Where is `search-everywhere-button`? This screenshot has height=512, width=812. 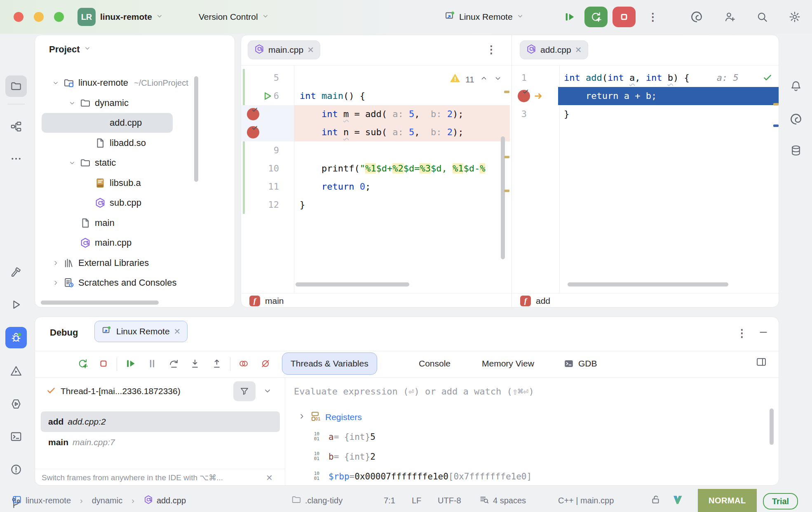
search-everywhere-button is located at coordinates (762, 17).